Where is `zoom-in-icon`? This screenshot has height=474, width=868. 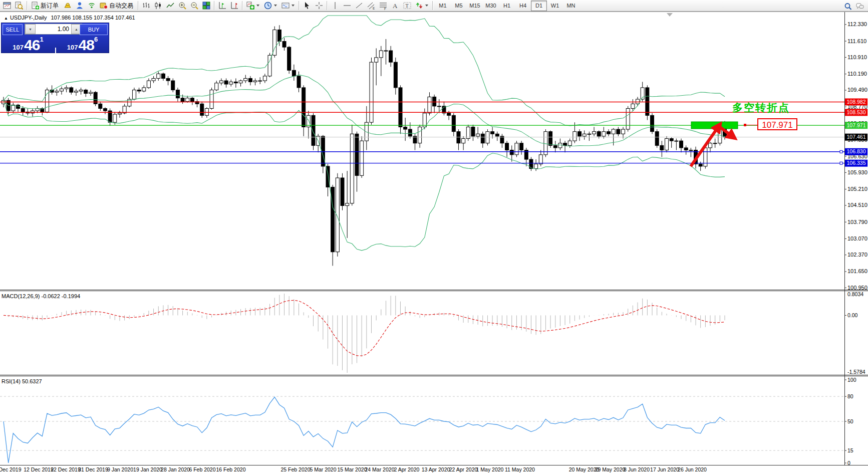
zoom-in-icon is located at coordinates (182, 6).